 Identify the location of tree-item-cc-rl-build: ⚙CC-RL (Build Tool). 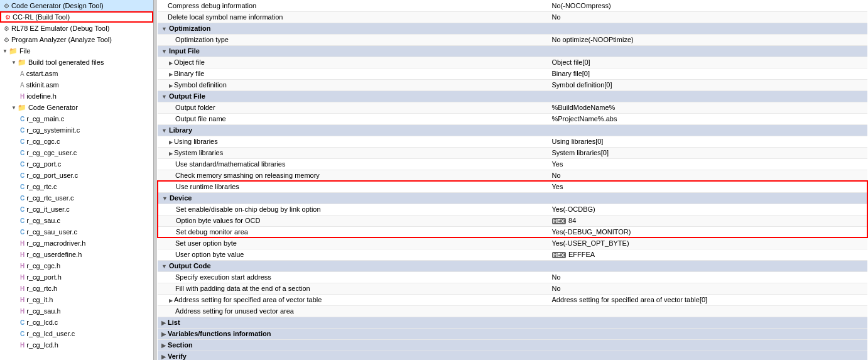
(77, 17).